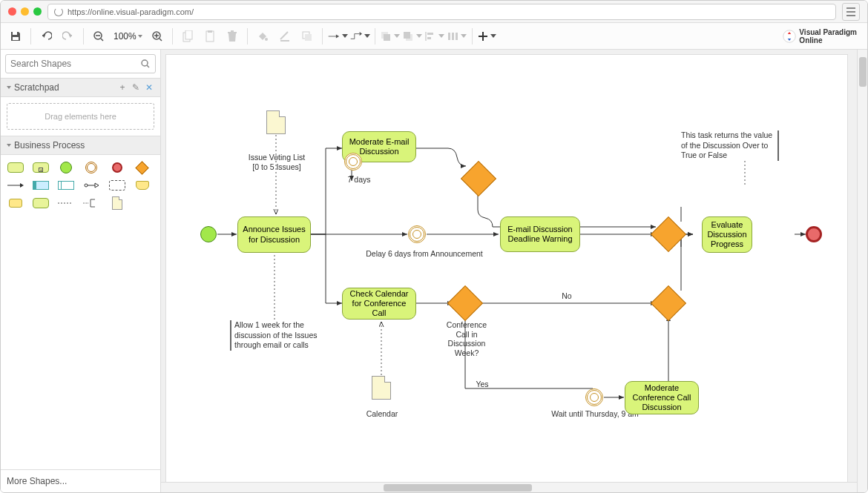 The width and height of the screenshot is (868, 493). Describe the element at coordinates (457, 36) in the screenshot. I see `distribute-button` at that location.